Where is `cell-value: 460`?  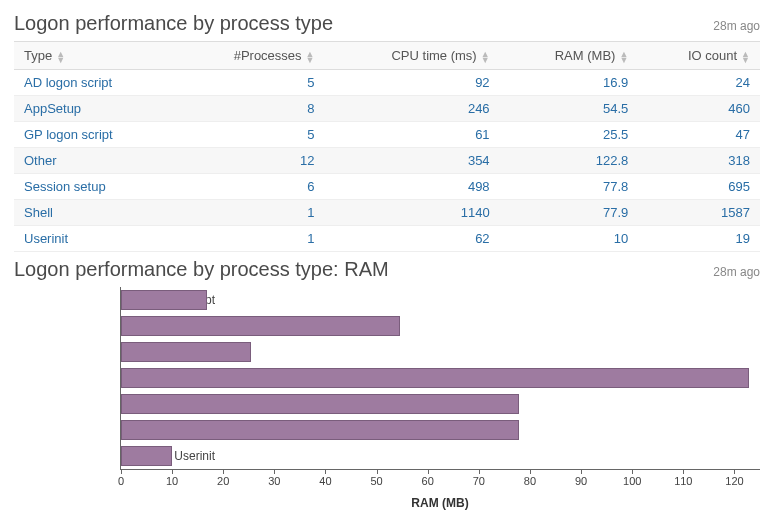
cell-value: 460 is located at coordinates (699, 109).